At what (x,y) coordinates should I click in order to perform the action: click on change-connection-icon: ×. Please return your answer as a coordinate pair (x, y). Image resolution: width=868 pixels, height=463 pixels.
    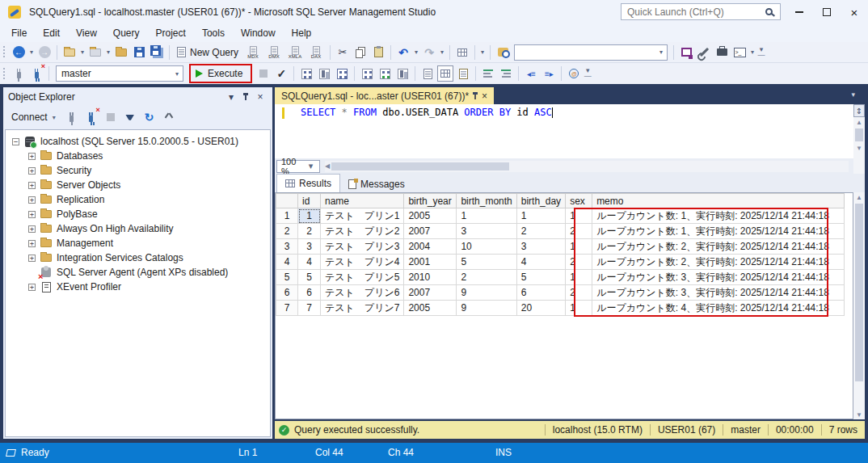
    Looking at the image, I should click on (36, 74).